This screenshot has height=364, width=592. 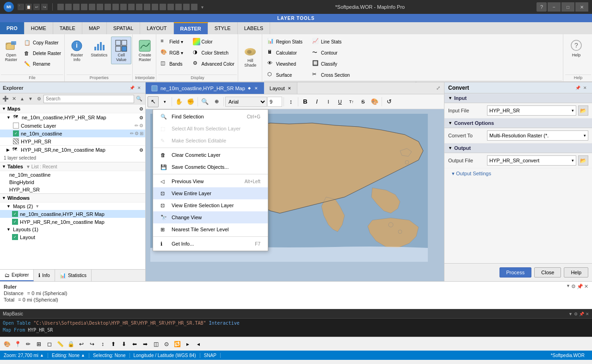 What do you see at coordinates (286, 42) in the screenshot?
I see `region-stats-button: 📊 Region Stats` at bounding box center [286, 42].